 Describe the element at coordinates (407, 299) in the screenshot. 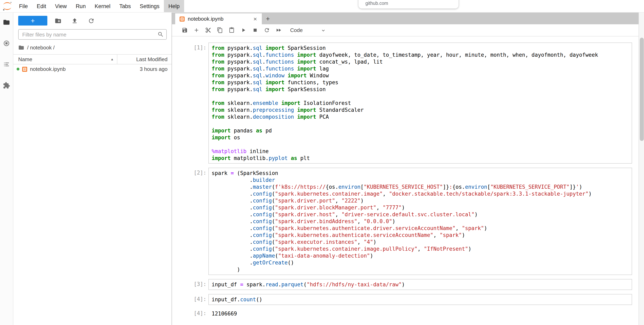

I see `code-cell: [4]:input_df.count()` at that location.